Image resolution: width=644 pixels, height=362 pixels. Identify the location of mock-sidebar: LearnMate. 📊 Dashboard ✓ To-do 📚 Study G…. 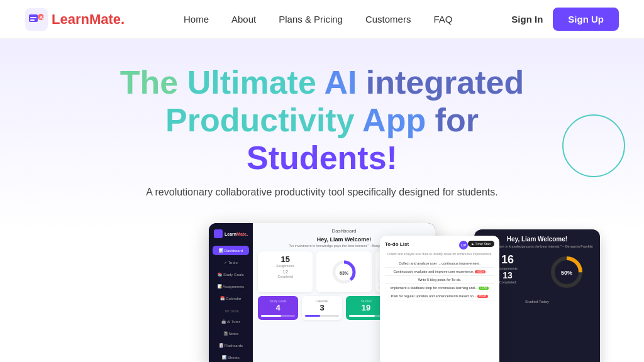
(231, 293).